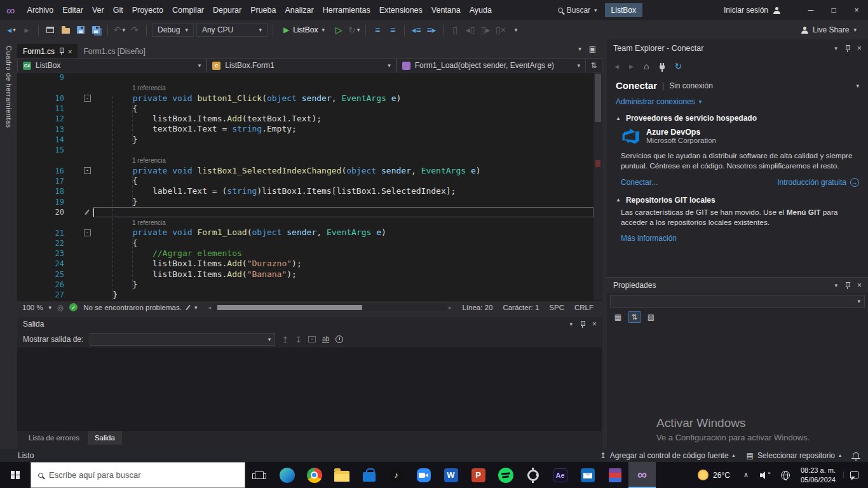  I want to click on navigate-back-icon: ◂▾, so click(11, 30).